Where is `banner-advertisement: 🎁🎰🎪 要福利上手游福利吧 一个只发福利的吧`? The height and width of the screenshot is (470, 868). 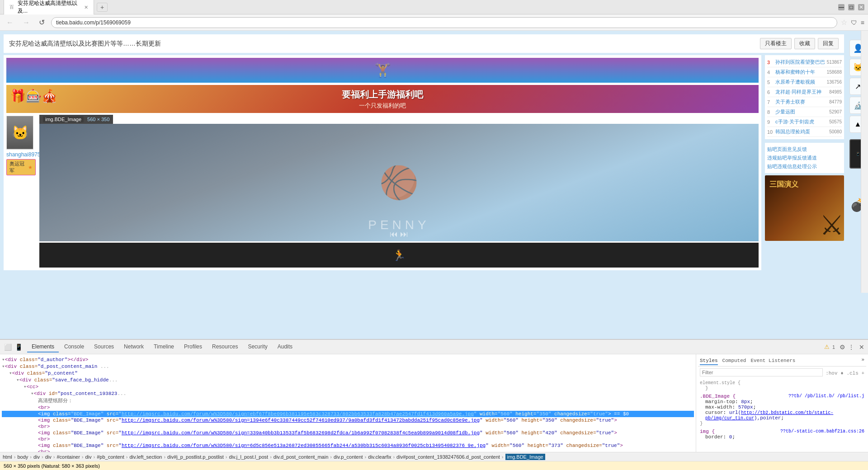
banner-advertisement: 🎁🎰🎪 要福利上手游福利吧 一个只发福利的吧 is located at coordinates (382, 99).